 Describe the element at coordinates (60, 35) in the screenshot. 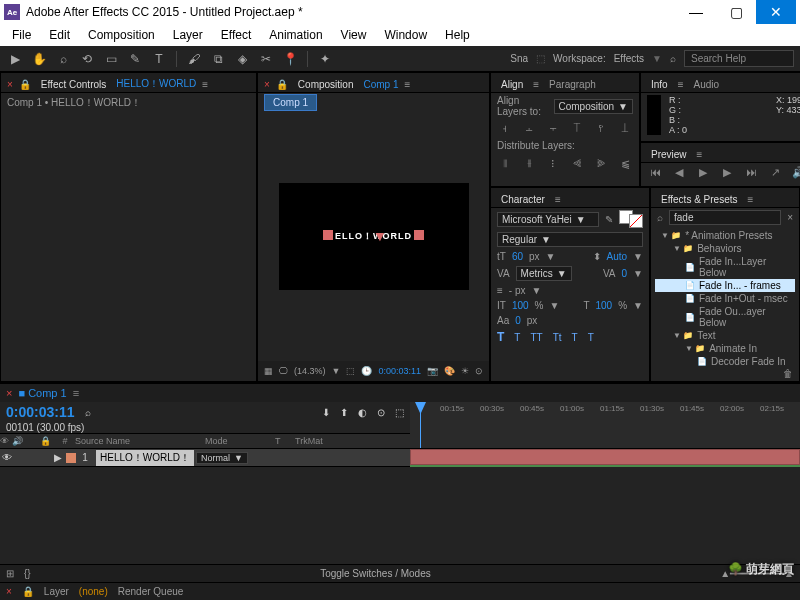

I see `menu-edit: Edit` at that location.